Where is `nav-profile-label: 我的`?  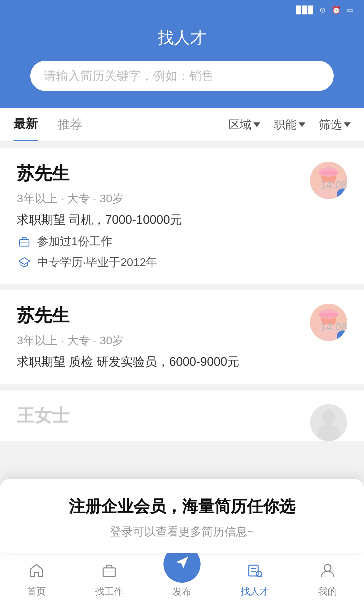
nav-profile-label: 我的 is located at coordinates (328, 591).